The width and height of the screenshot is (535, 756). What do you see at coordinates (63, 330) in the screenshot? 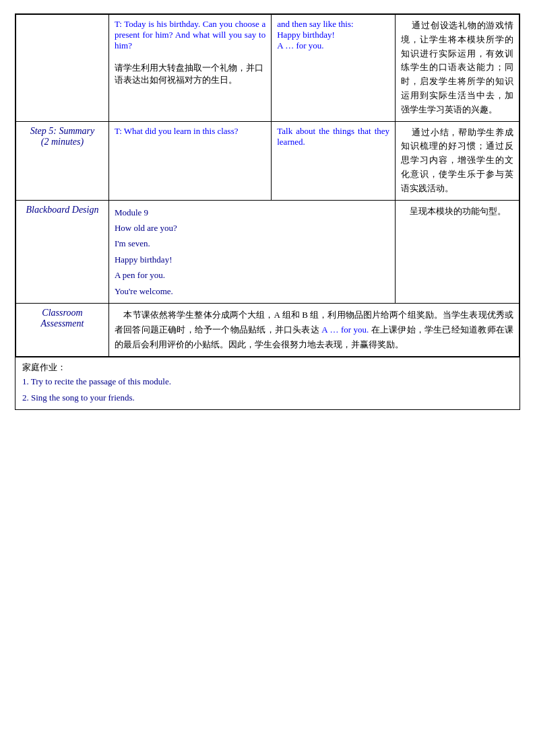
I see `step-cell-assessment: ClassroomAssessment` at bounding box center [63, 330].